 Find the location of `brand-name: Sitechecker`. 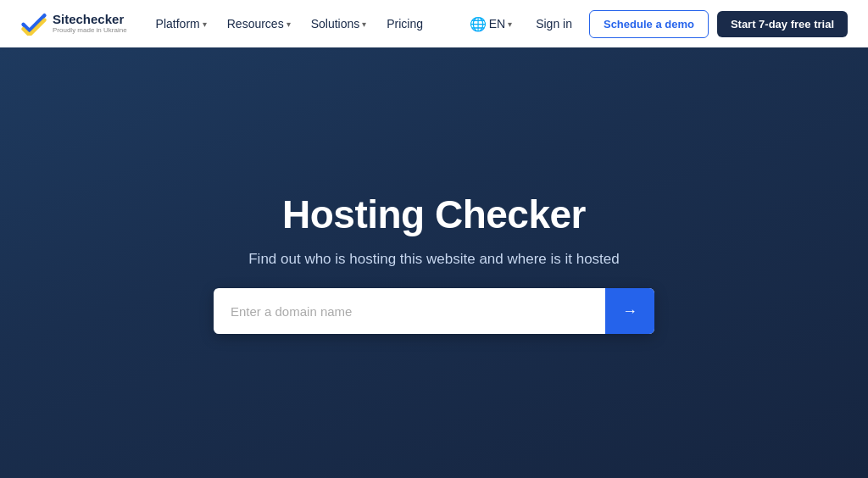

brand-name: Sitechecker is located at coordinates (90, 20).